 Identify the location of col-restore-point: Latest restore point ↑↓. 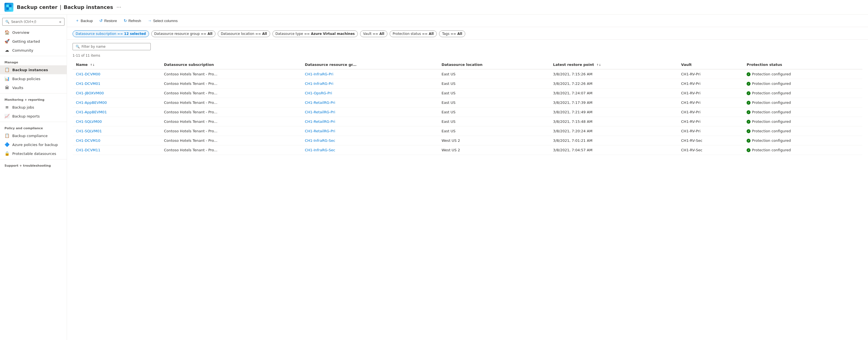
(614, 65).